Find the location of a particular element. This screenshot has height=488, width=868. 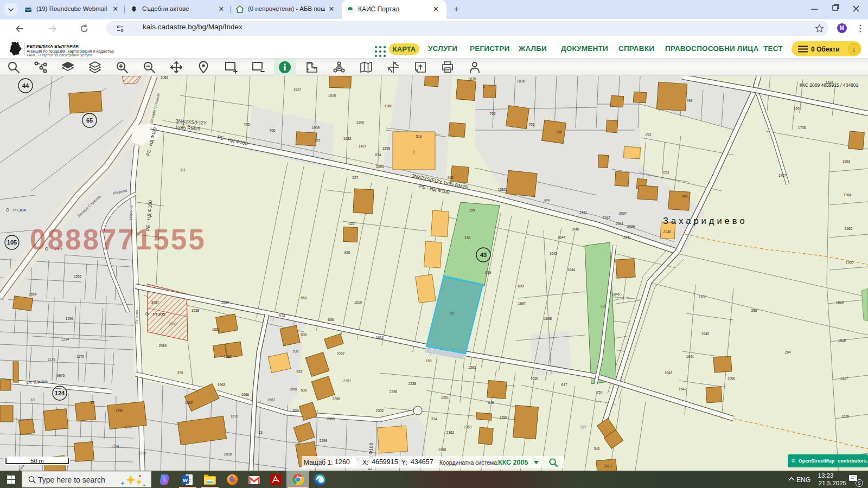

svg-text: 44 is located at coordinates (26, 86).